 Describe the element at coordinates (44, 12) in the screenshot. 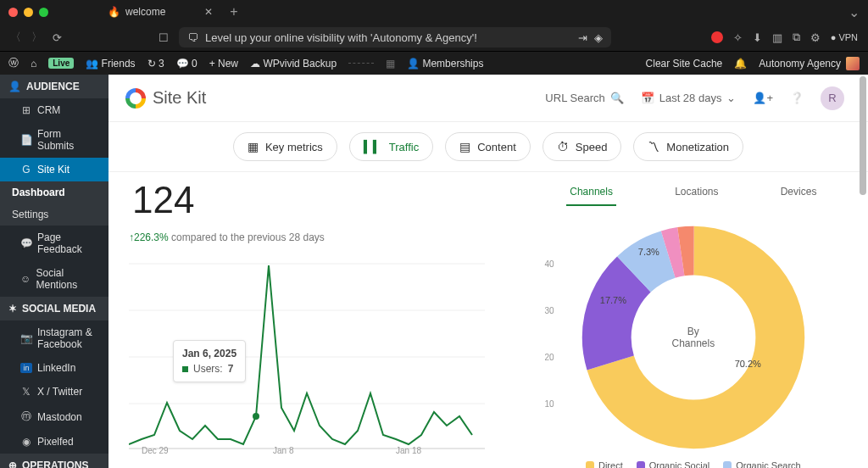

I see `maximize-window-icon` at that location.